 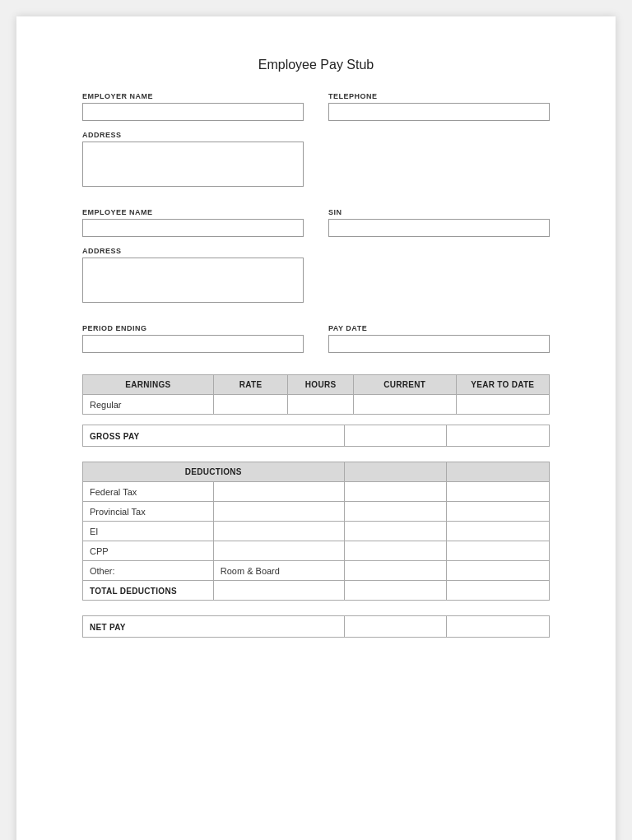 I want to click on deduction-federal-tax-row: Federal Tax, so click(x=316, y=492).